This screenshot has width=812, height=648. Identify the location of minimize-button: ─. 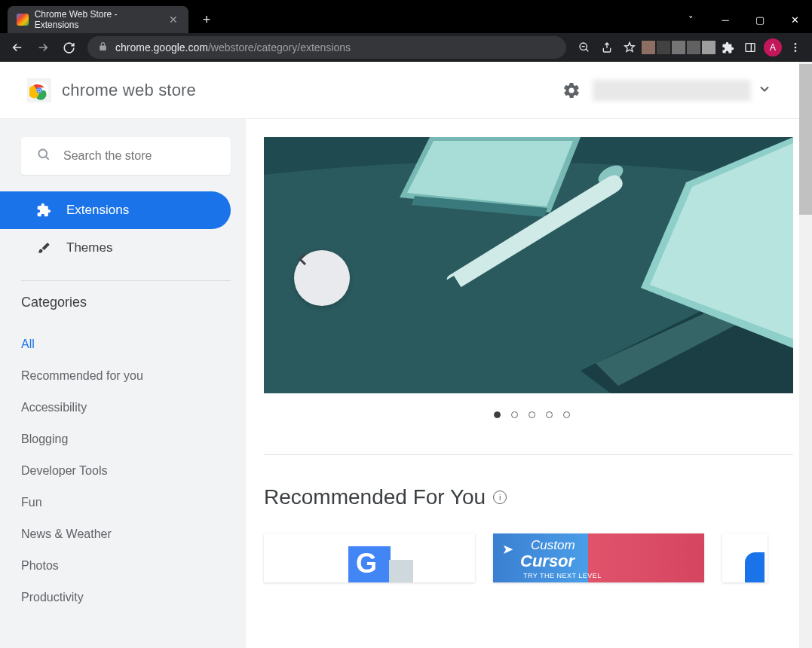
(725, 20).